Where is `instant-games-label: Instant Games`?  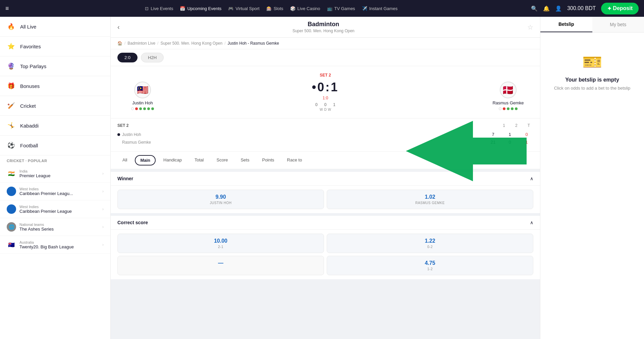 instant-games-label: Instant Games is located at coordinates (384, 9).